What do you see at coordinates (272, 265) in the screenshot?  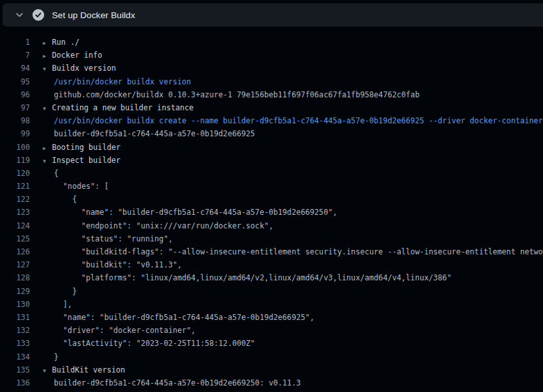 I see `log-line: 127 "buildkit": "v0.11.3",` at bounding box center [272, 265].